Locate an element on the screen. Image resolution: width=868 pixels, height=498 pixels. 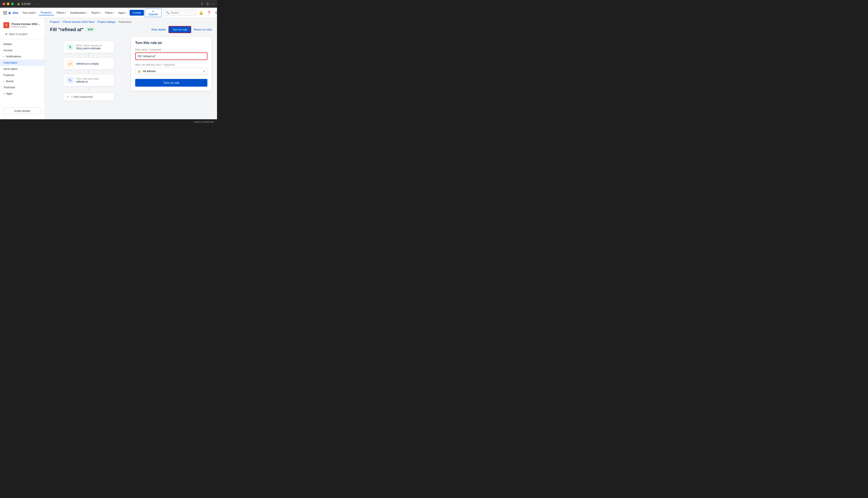
workflow-node-trigger: ⇅ When: Value changes for Story point es… is located at coordinates (89, 47).